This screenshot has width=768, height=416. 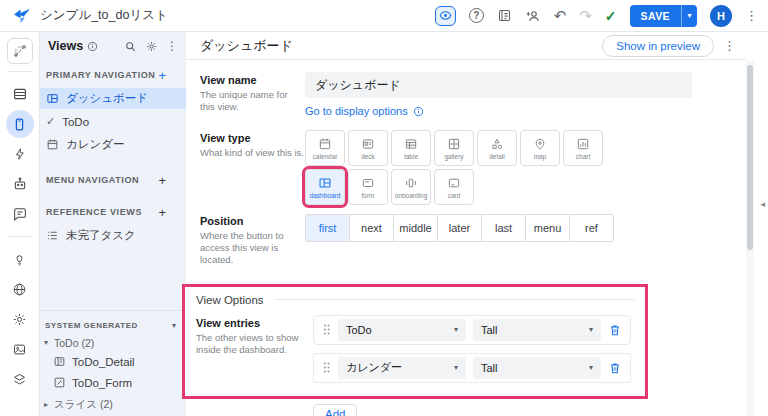 I want to click on position-desc: Where the button to access this view is …, so click(x=252, y=248).